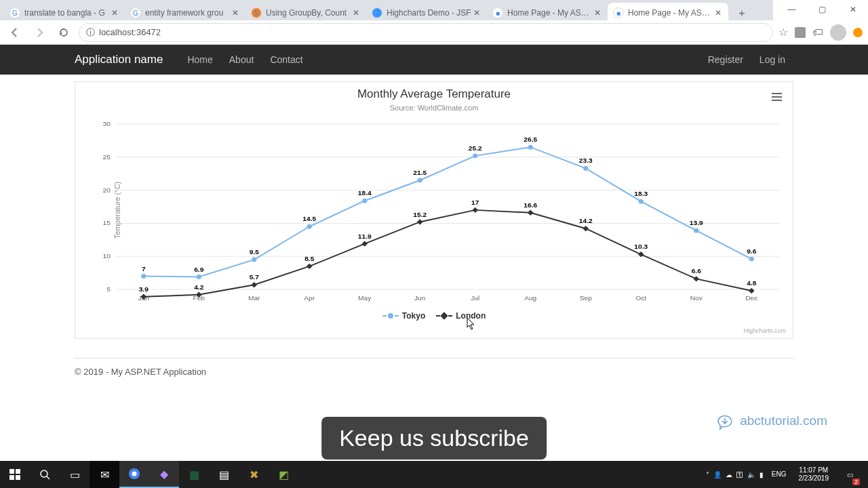 Image resolution: width=868 pixels, height=488 pixels. Describe the element at coordinates (850, 474) in the screenshot. I see `notifications-button: ▭2` at that location.